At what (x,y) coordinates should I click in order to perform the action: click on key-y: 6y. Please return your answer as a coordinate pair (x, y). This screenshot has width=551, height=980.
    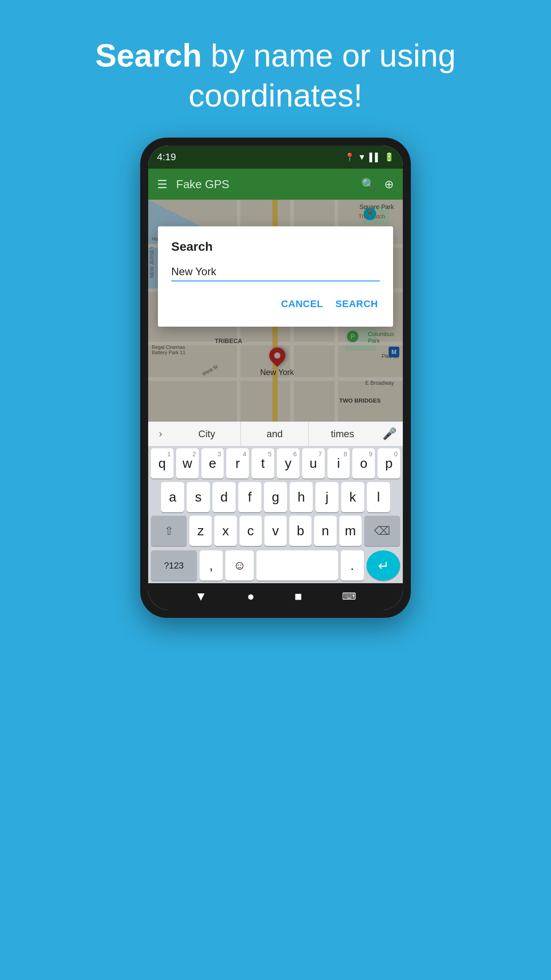
    Looking at the image, I should click on (288, 463).